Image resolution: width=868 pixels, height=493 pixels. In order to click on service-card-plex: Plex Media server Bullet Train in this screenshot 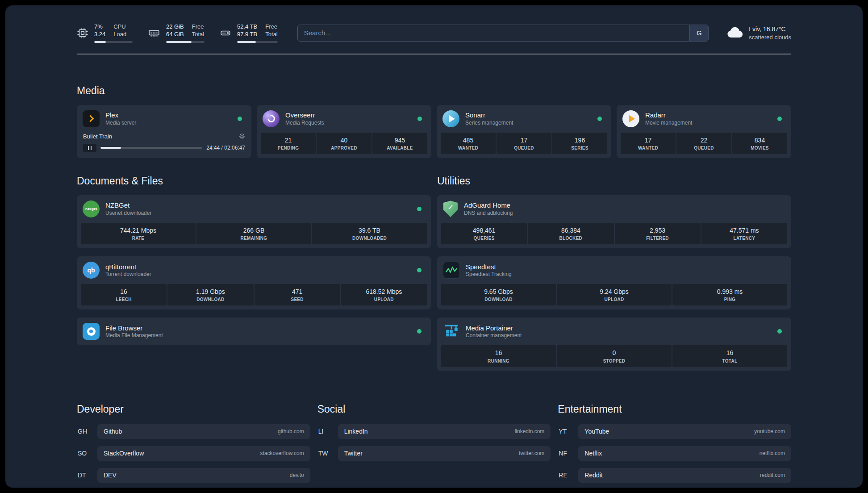, I will do `click(164, 131)`.